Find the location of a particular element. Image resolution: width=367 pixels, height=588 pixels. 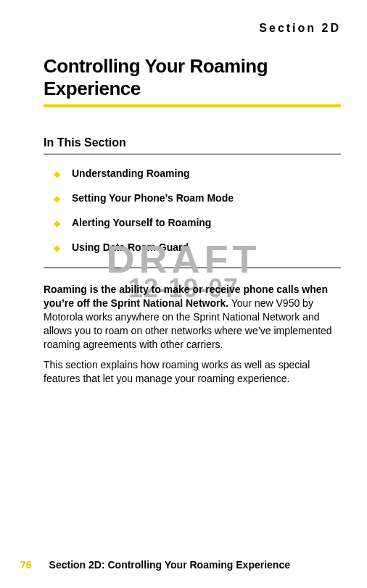

toc-item: ◆ Using Data Roam Guard is located at coordinates (192, 248).